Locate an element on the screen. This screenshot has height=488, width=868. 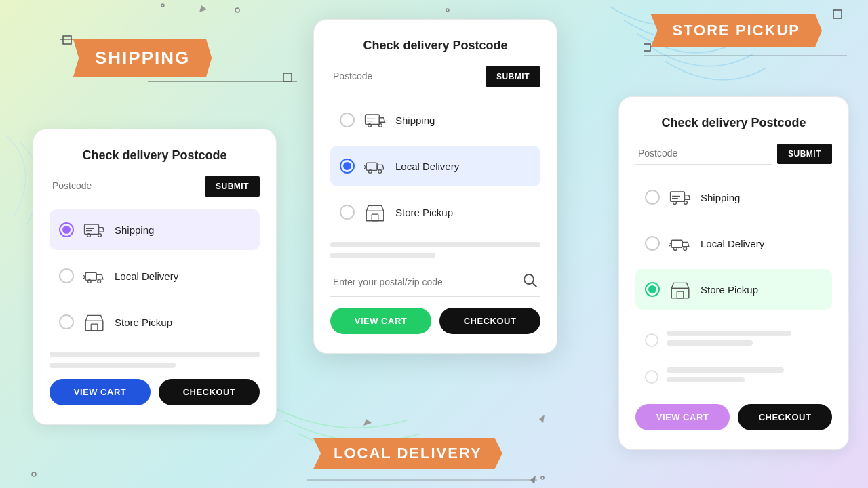
radio-shipping-left is located at coordinates (66, 230).